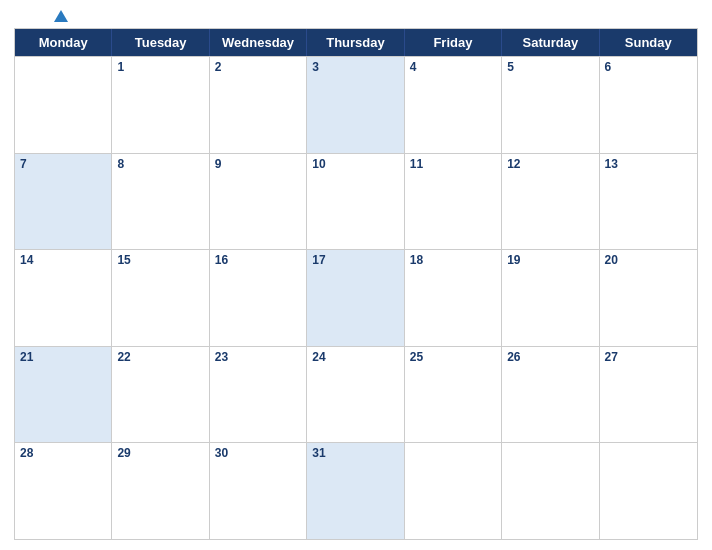  Describe the element at coordinates (356, 42) in the screenshot. I see `day-header-thursday: Thursday` at that location.